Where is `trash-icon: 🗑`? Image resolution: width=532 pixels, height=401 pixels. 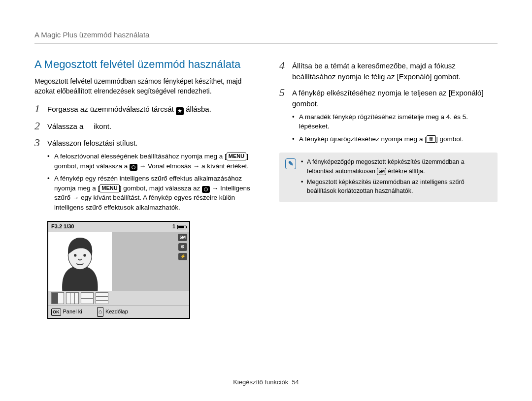
trash-icon: 🗑 is located at coordinates (432, 139).